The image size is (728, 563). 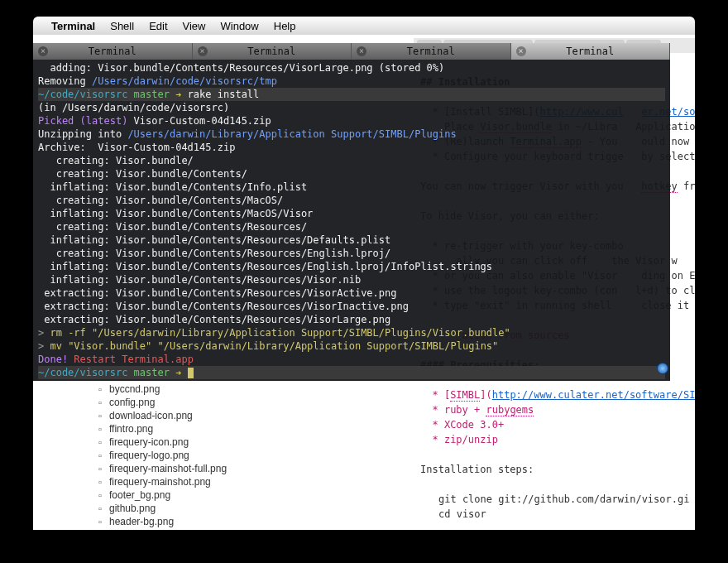 I want to click on menu-view: View, so click(x=194, y=26).